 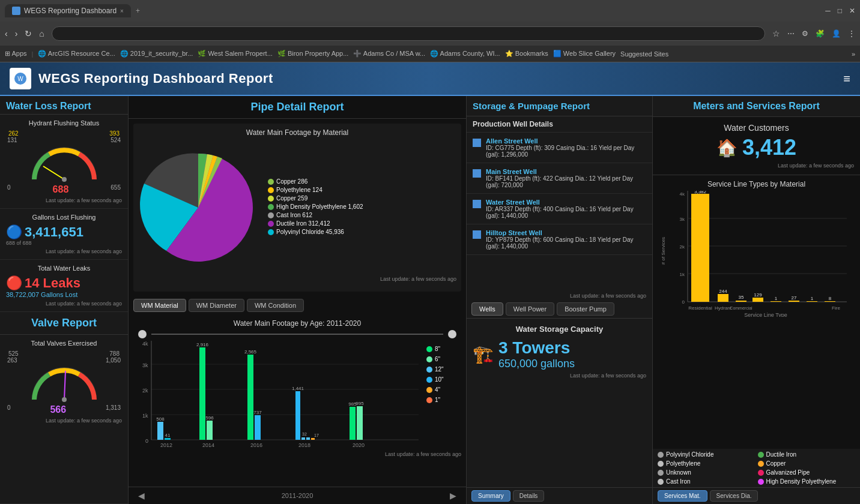 I want to click on service-legend-grid: Polyvinyl Chloride Ductile Iron Polyethy…, so click(x=757, y=468).